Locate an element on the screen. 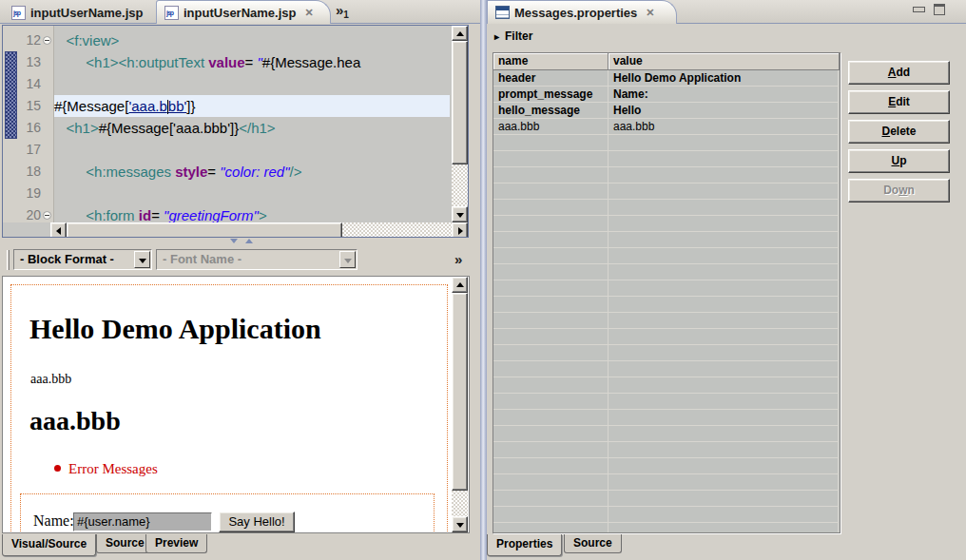 The image size is (966, 560). filter-section: ▸Filter is located at coordinates (513, 36).